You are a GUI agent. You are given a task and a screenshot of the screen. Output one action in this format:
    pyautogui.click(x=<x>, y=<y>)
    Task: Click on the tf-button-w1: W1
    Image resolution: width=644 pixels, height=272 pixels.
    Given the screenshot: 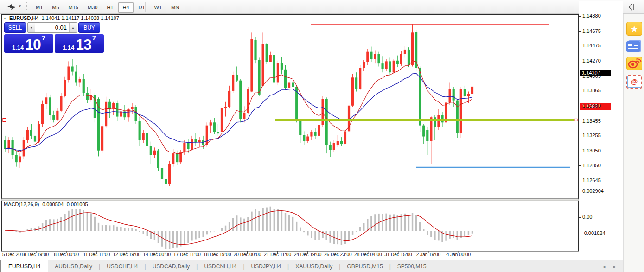 What is the action you would take?
    pyautogui.click(x=159, y=7)
    